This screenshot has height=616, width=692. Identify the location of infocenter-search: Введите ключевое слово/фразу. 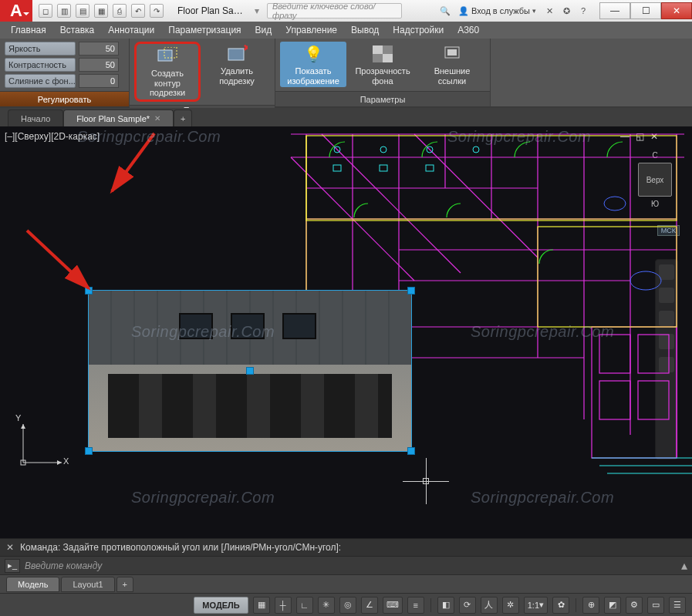
(335, 11).